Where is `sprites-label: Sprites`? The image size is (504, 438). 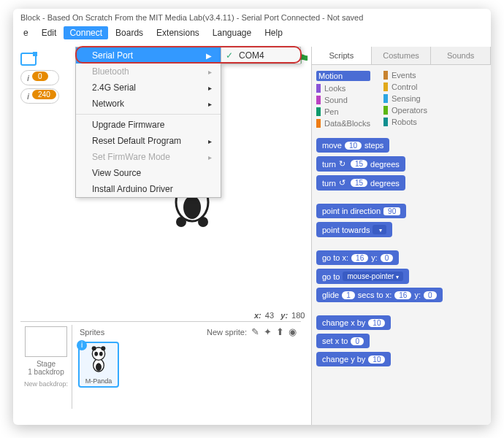
sprites-label: Sprites is located at coordinates (92, 332).